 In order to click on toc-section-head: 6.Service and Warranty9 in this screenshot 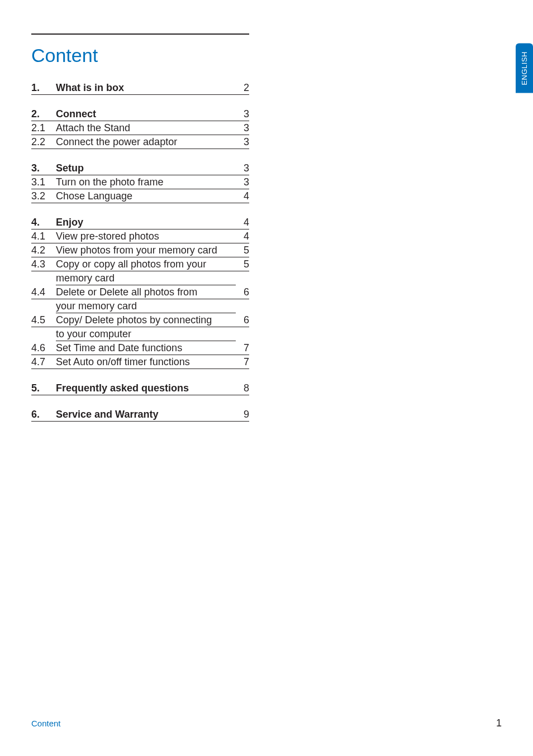, I will do `click(140, 414)`.